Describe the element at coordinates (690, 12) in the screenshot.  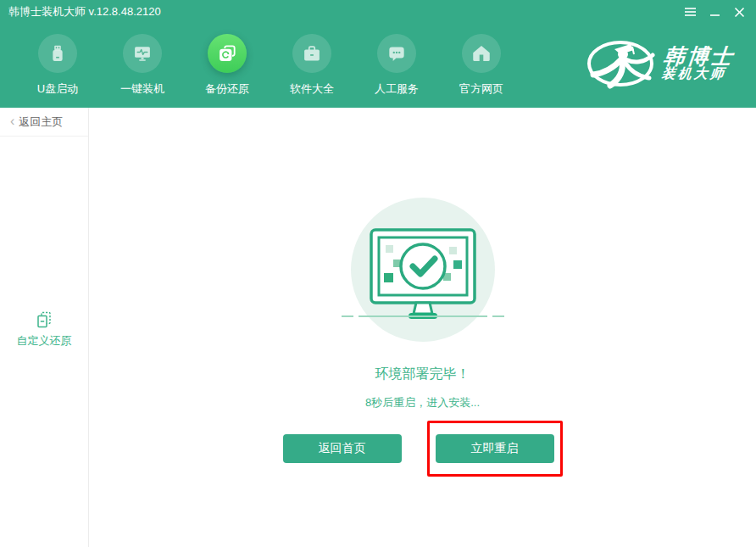
I see `hamburger-icon` at that location.